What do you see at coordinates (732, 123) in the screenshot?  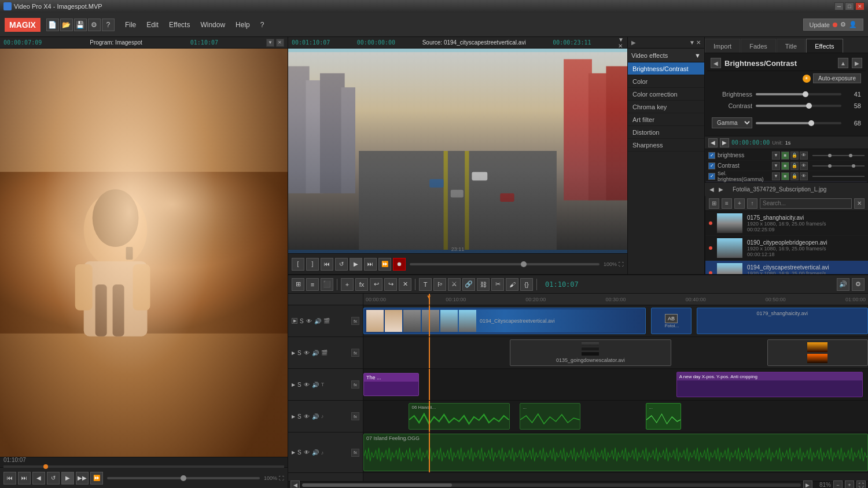 I see `gamma-select: Gamma Linear Log` at bounding box center [732, 123].